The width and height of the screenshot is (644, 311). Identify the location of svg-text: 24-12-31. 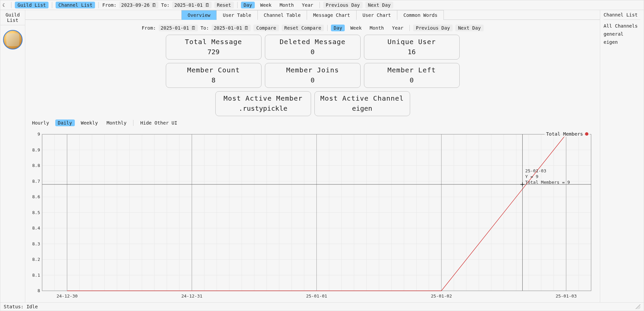
(192, 296).